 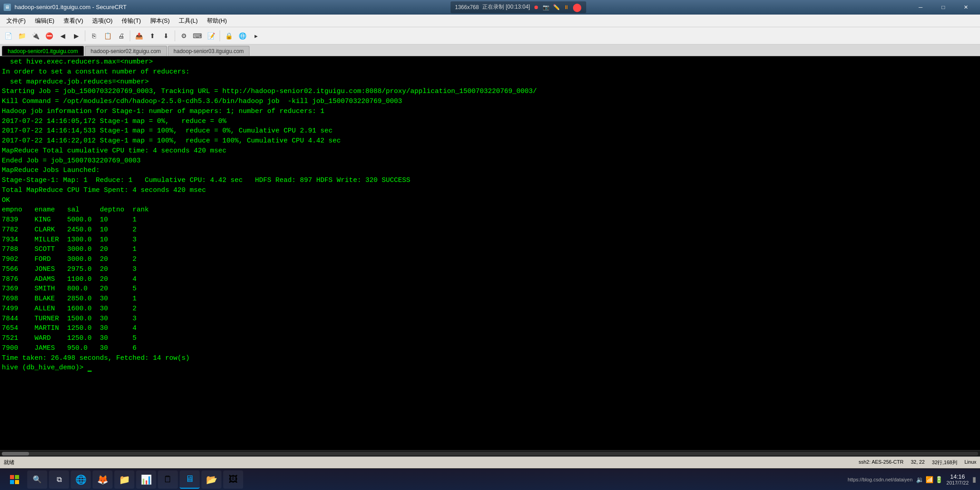 I want to click on tab-server2: hadoop-senior02.itguigu.com, so click(x=126, y=51).